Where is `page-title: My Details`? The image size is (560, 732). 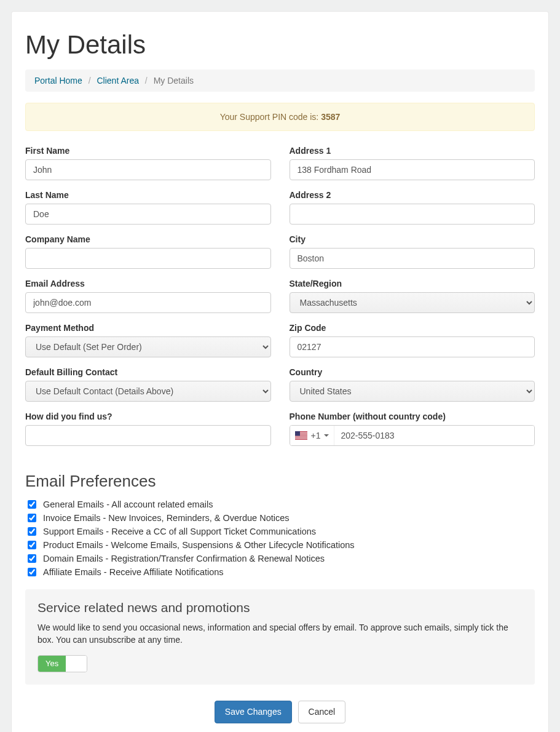
page-title: My Details is located at coordinates (280, 45).